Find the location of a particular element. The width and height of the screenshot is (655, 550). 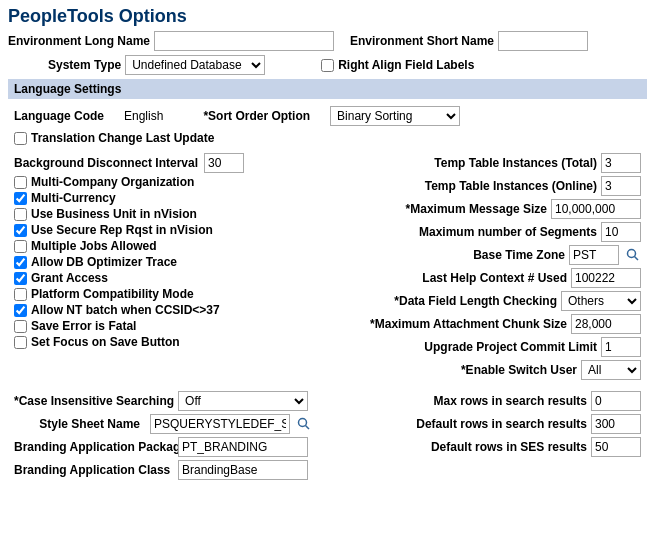

branding-class-label: Branding Application Class is located at coordinates (94, 470).